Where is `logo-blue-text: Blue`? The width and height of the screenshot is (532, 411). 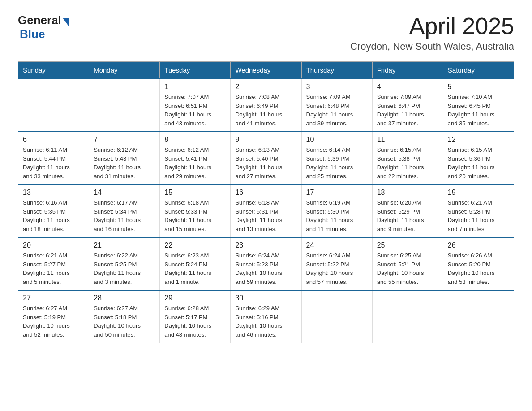
logo-blue-text: Blue is located at coordinates (32, 34).